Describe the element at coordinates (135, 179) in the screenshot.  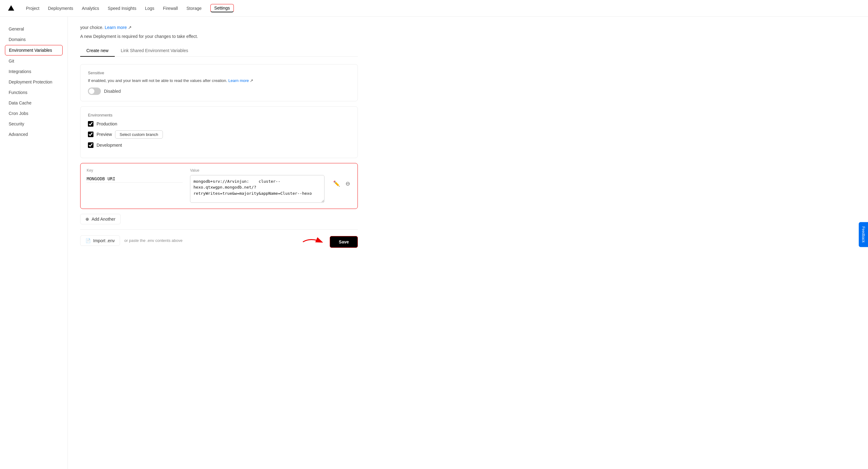
I see `key-input` at that location.